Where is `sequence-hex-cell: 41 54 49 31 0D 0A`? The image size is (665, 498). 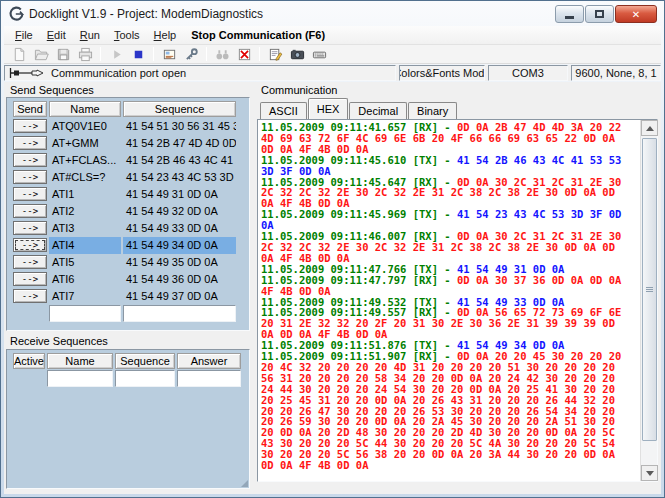
sequence-hex-cell: 41 54 49 31 0D 0A is located at coordinates (180, 194).